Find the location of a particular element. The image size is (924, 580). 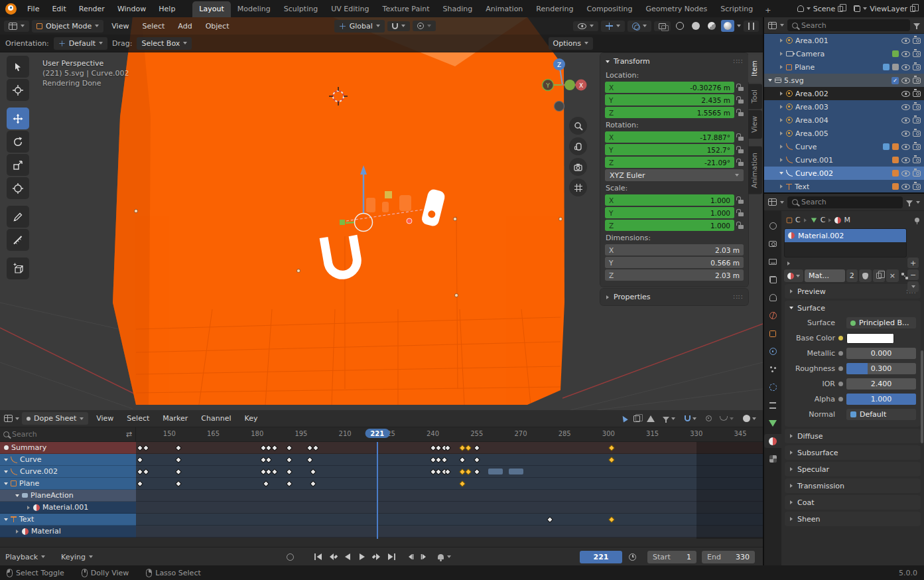

location-x-field: X-0.30276 m is located at coordinates (670, 88).